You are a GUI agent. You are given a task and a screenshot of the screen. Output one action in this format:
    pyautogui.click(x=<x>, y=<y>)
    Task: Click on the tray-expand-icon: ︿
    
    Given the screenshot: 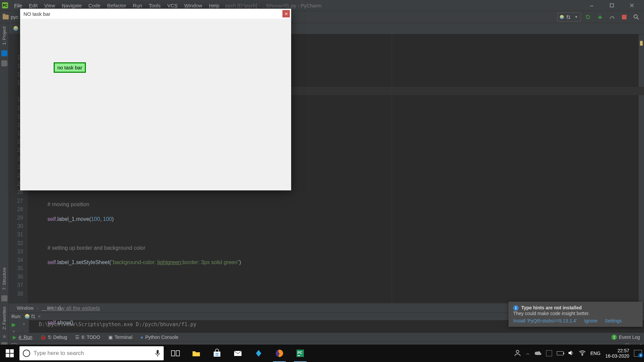 What is the action you would take?
    pyautogui.click(x=528, y=353)
    